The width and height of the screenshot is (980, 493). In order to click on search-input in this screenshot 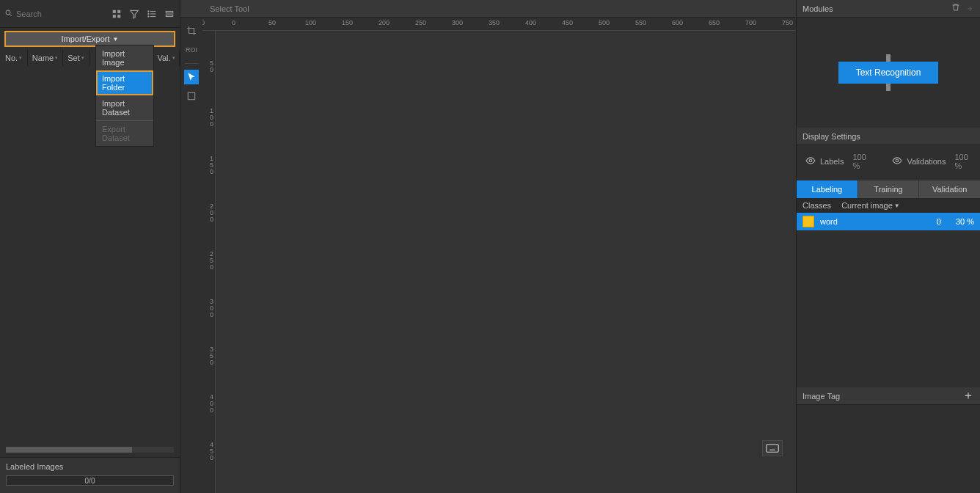, I will do `click(49, 14)`.